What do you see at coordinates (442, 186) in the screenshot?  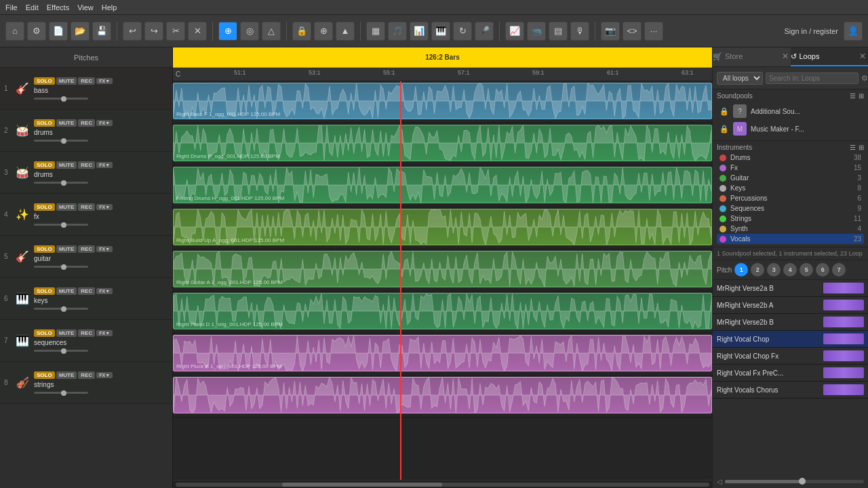 I see `clip-row-3: Rolling Drums H_ogg_001.HDP 125.00 BPM` at bounding box center [442, 186].